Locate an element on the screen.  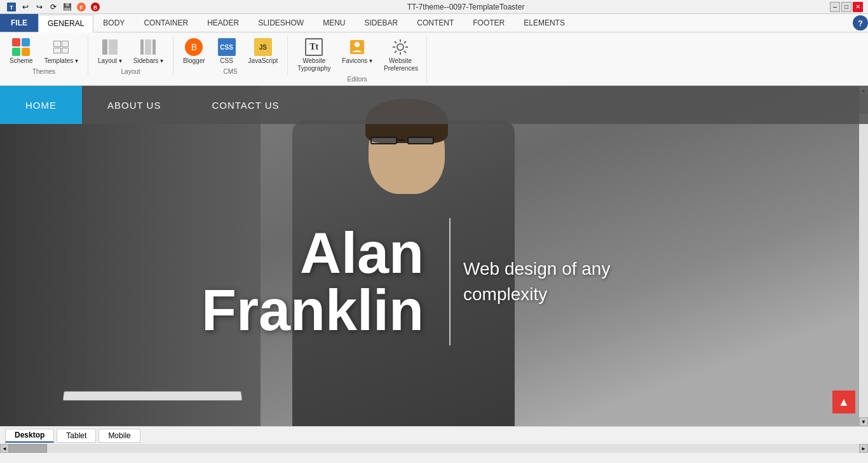
templates-button: Templates ▾ is located at coordinates (61, 51).